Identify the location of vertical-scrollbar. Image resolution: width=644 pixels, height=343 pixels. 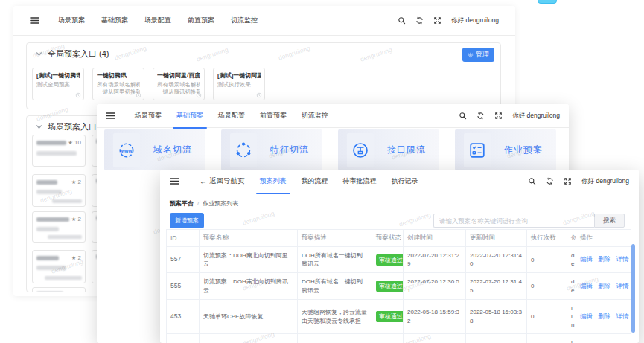
(633, 289).